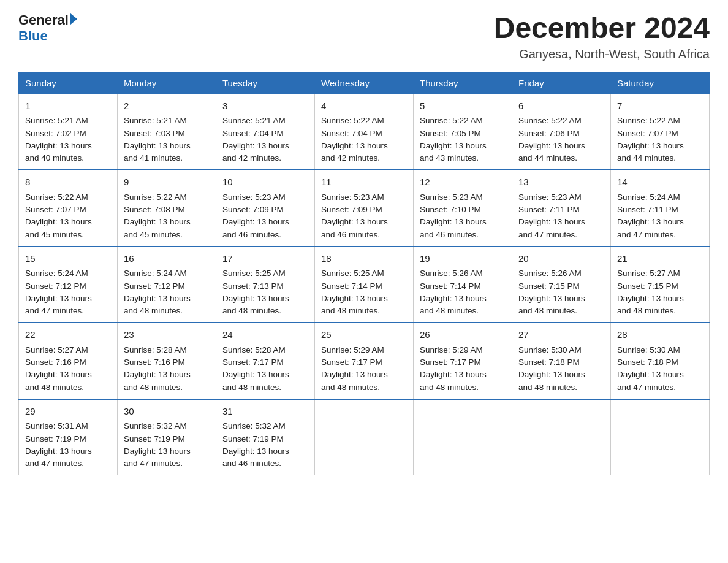 Image resolution: width=728 pixels, height=563 pixels. What do you see at coordinates (661, 285) in the screenshot?
I see `calendar-cell: 21Sunrise: 5:27 AMSunset: 7:15 PMDayligh…` at bounding box center [661, 285].